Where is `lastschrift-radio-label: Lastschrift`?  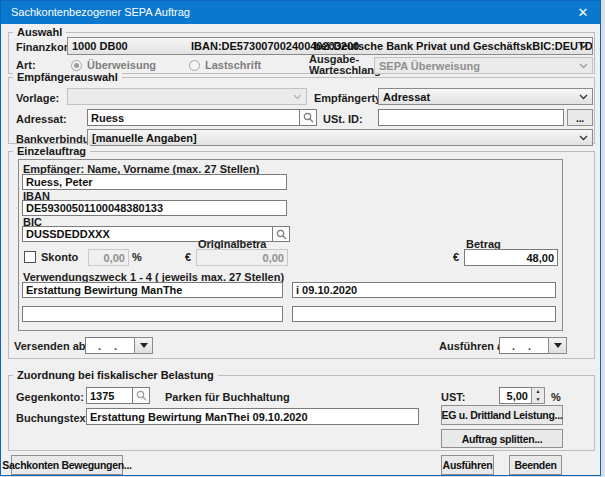
lastschrift-radio-label: Lastschrift is located at coordinates (233, 65).